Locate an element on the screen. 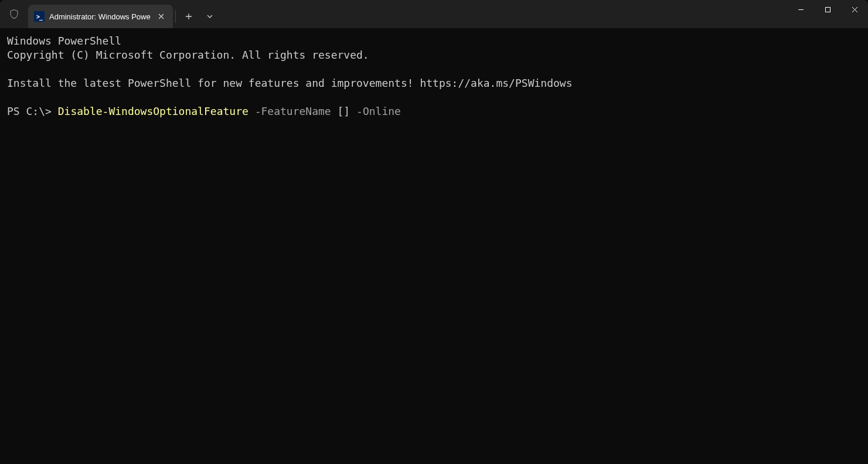 The width and height of the screenshot is (868, 464). banner-line: Copyright (C) Microsoft Corporation. All… is located at coordinates (434, 55).